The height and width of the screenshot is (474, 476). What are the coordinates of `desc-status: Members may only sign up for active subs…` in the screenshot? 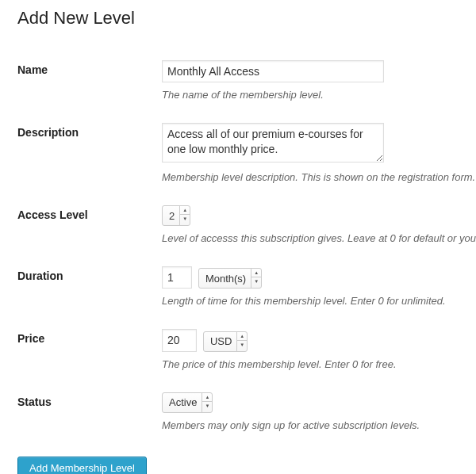 It's located at (319, 425).